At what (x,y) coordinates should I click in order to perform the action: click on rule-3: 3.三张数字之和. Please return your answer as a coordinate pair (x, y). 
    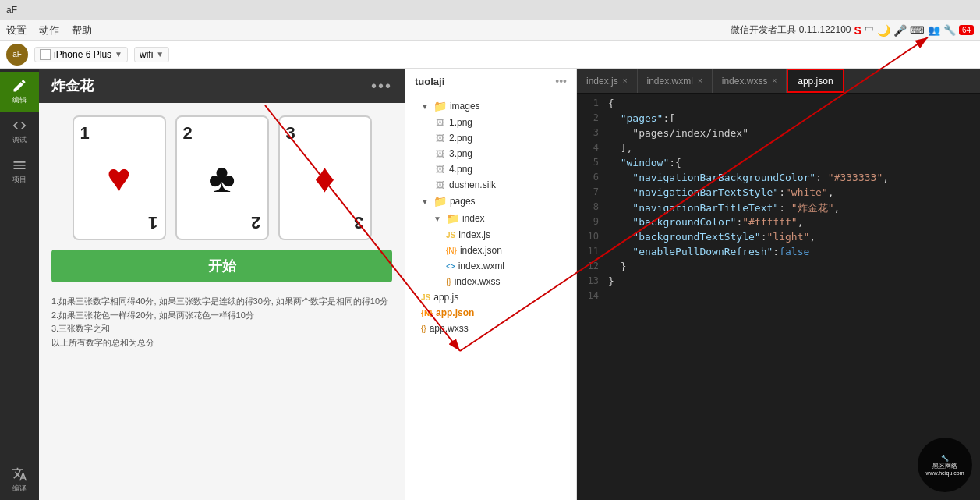
    Looking at the image, I should click on (221, 329).